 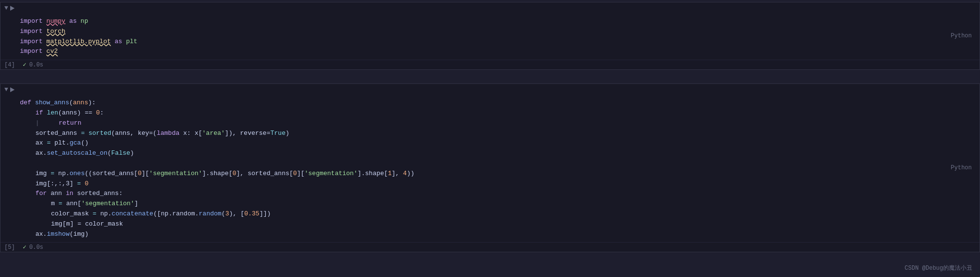 What do you see at coordinates (490, 65) in the screenshot?
I see `cell-4-footer: [4] ✓ 0.0s Python` at bounding box center [490, 65].